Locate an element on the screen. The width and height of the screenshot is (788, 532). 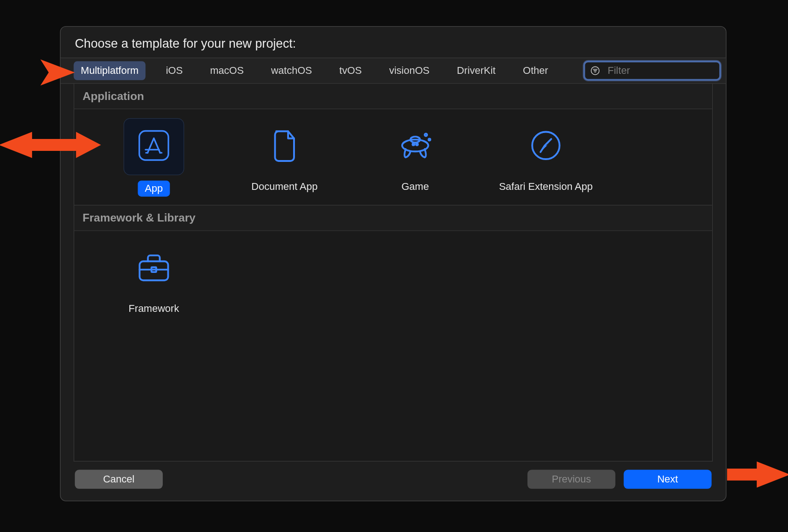
dialog-footer: Cancel Previous Next is located at coordinates (393, 481).